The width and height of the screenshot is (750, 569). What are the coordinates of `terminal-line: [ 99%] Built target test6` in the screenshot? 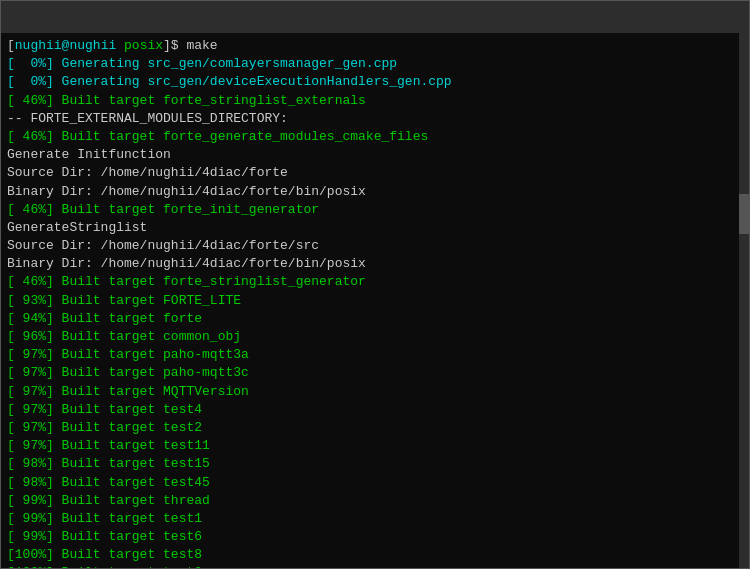 It's located at (375, 537).